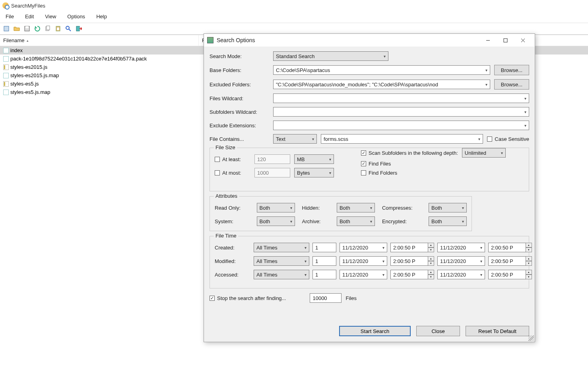  Describe the element at coordinates (510, 275) in the screenshot. I see `accessed-time2: 2:00:50 P▴▾` at that location.